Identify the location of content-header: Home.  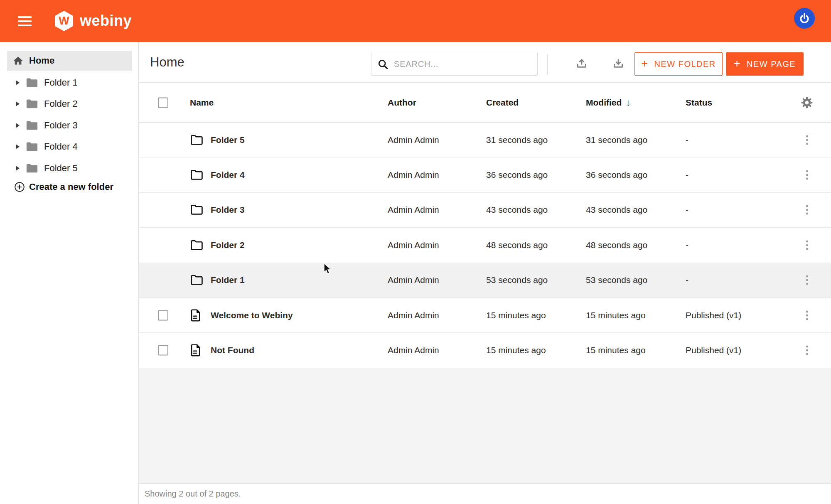
(485, 62).